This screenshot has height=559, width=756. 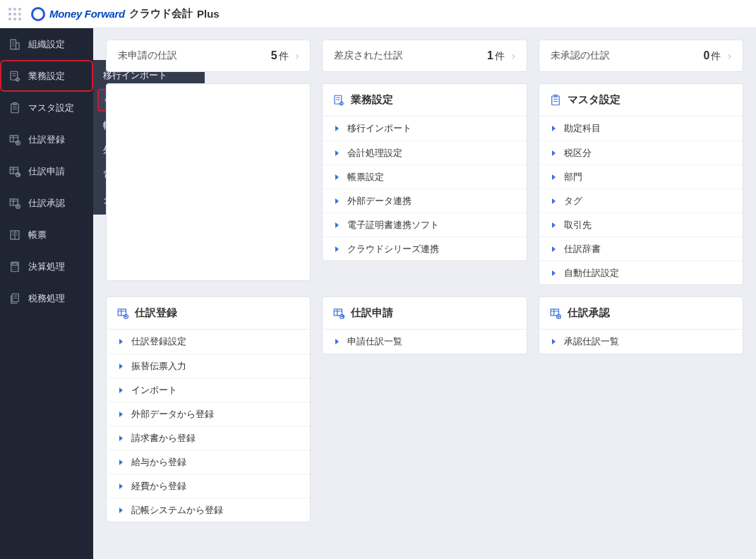 What do you see at coordinates (47, 44) in the screenshot?
I see `sidebar-item-0: 組織設定` at bounding box center [47, 44].